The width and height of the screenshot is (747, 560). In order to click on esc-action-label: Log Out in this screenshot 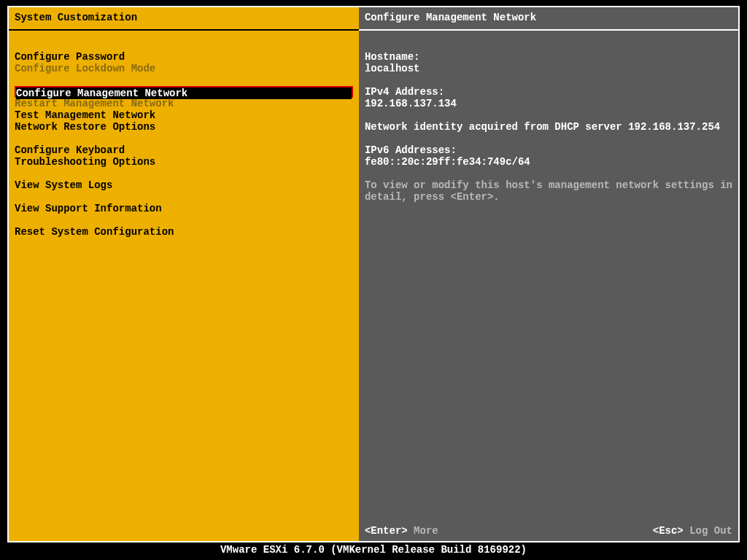, I will do `click(708, 531)`.